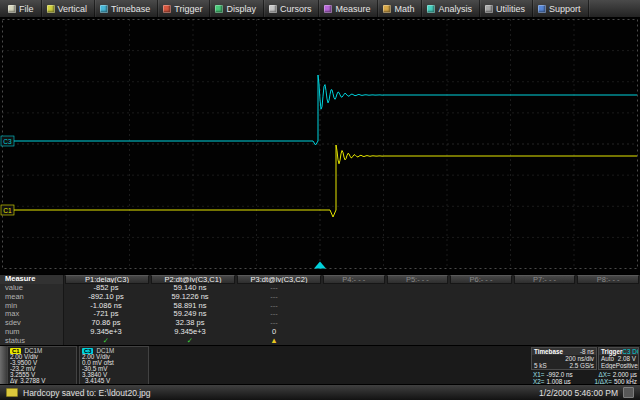  What do you see at coordinates (565, 9) in the screenshot?
I see `menu-item-label: Support` at bounding box center [565, 9].